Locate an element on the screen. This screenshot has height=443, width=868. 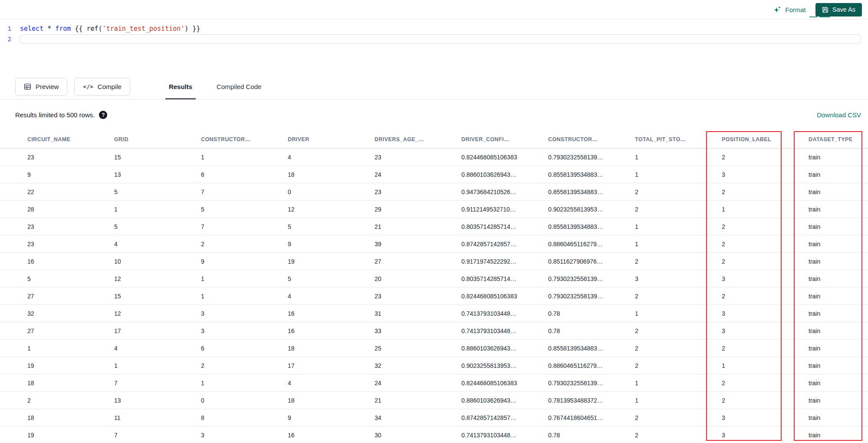
table-cell: 7 is located at coordinates (152, 435).